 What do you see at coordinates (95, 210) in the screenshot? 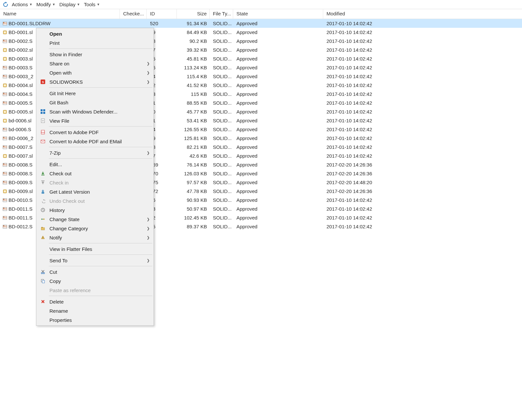
I see `menu-item-history: History` at bounding box center [95, 210].